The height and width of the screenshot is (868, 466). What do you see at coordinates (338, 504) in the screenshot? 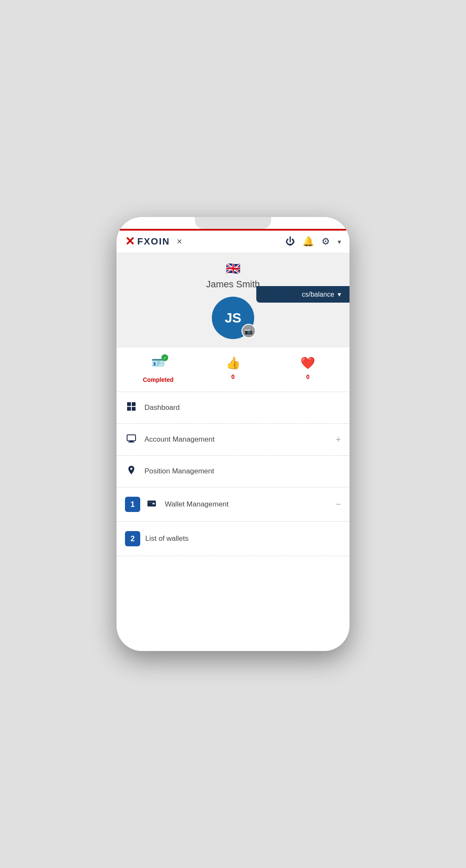
I see `wallet-management-collapse-icon: −` at bounding box center [338, 504].